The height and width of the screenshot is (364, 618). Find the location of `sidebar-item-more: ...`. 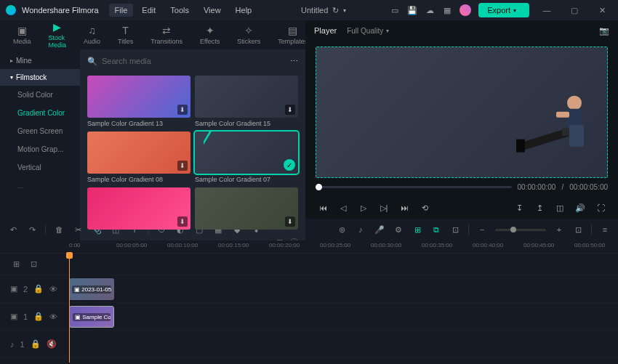

sidebar-item-more: ... is located at coordinates (40, 186).